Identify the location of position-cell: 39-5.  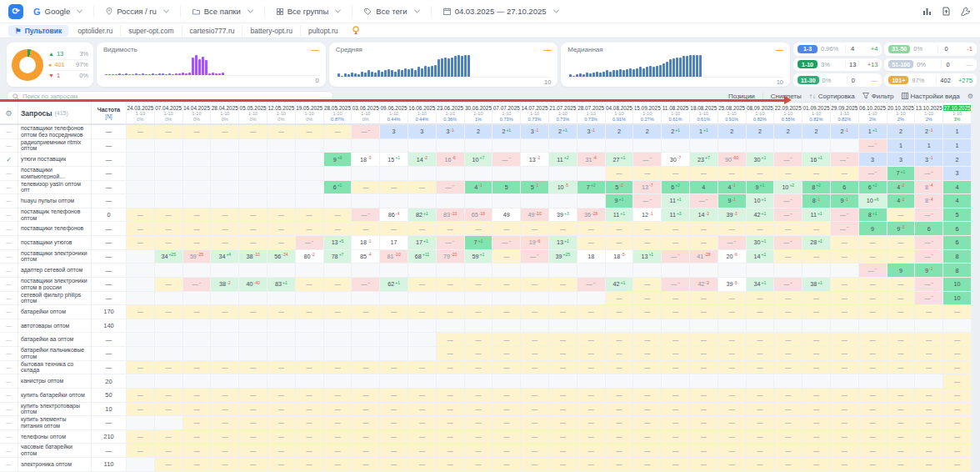
(732, 284).